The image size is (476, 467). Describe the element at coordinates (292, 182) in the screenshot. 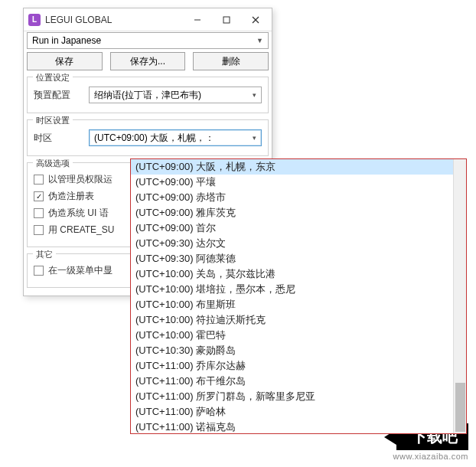

I see `dropdown-item: (UTC+09:00) 平壤` at that location.